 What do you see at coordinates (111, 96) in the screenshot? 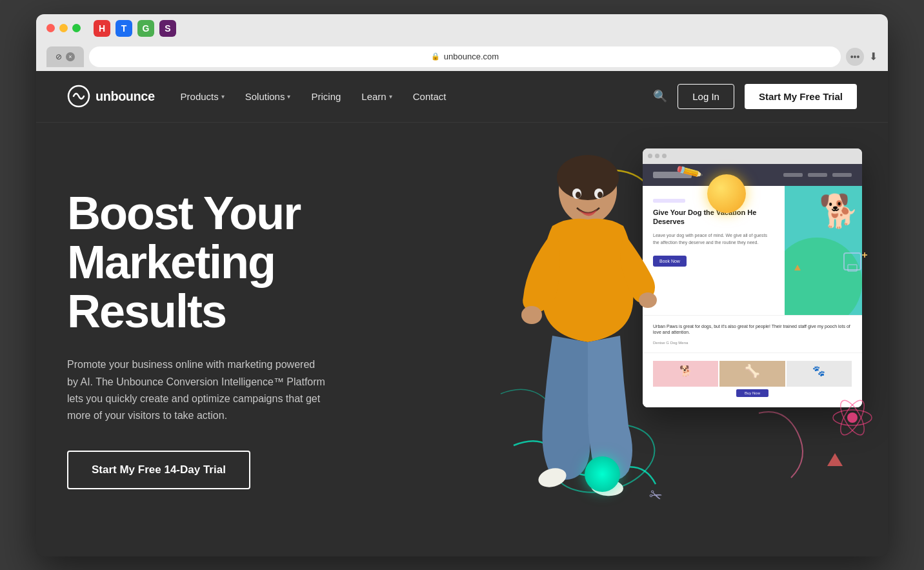
I see `logo: unbounce` at bounding box center [111, 96].